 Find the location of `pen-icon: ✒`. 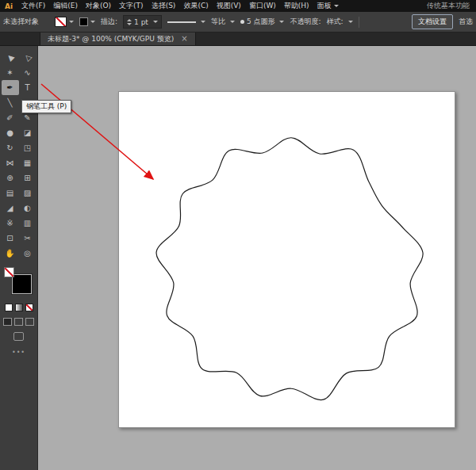

pen-icon: ✒ is located at coordinates (10, 88).